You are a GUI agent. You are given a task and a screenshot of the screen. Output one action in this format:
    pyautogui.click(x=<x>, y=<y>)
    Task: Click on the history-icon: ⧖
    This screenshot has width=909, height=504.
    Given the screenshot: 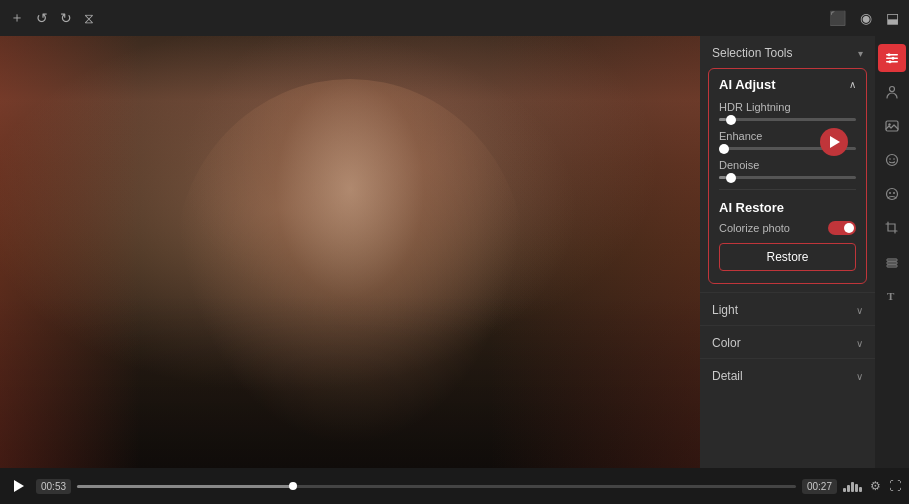 What is the action you would take?
    pyautogui.click(x=89, y=18)
    